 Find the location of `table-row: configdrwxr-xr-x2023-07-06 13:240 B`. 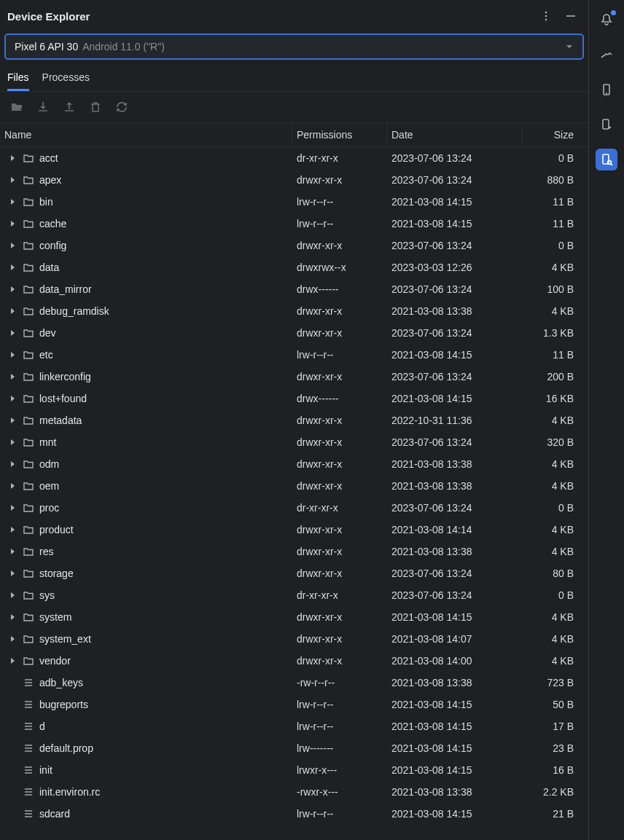

table-row: configdrwxr-xr-x2023-07-06 13:240 B is located at coordinates (295, 246).